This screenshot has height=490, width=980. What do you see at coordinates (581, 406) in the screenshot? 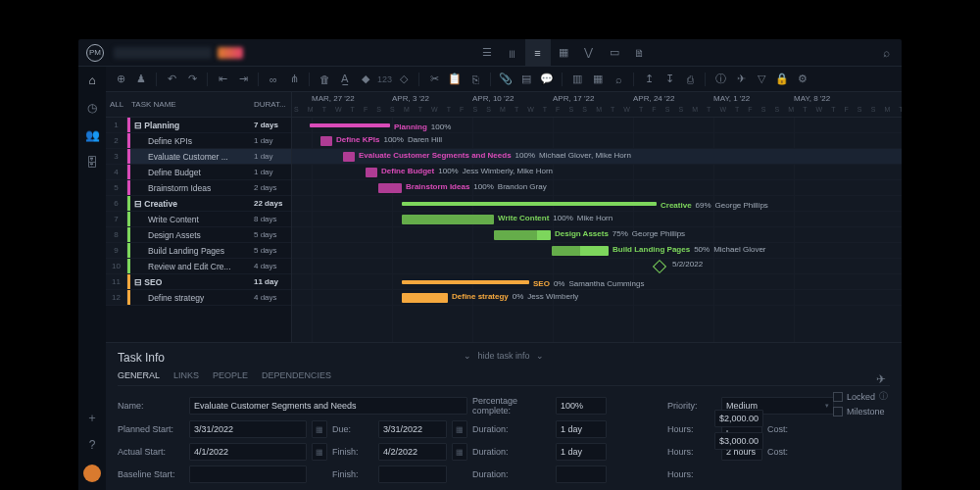
I see `field-percent: 100%` at bounding box center [581, 406].